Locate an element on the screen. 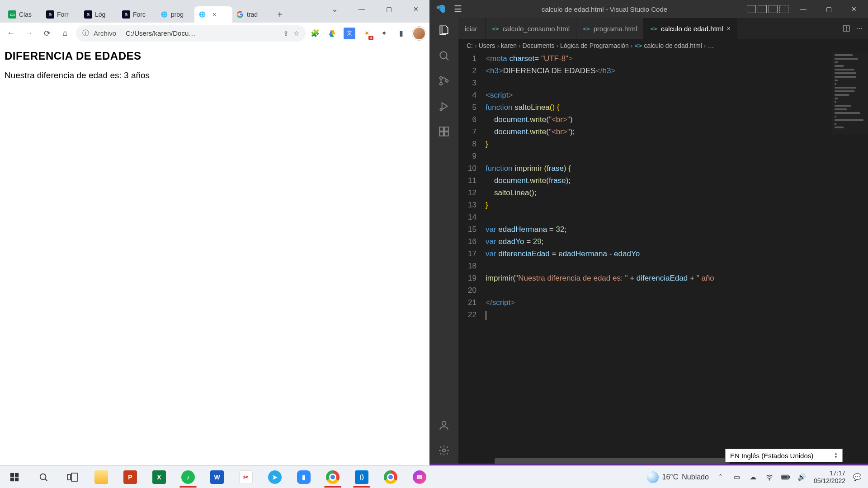 This screenshot has width=868, height=488. search-icon is located at coordinates (444, 56).